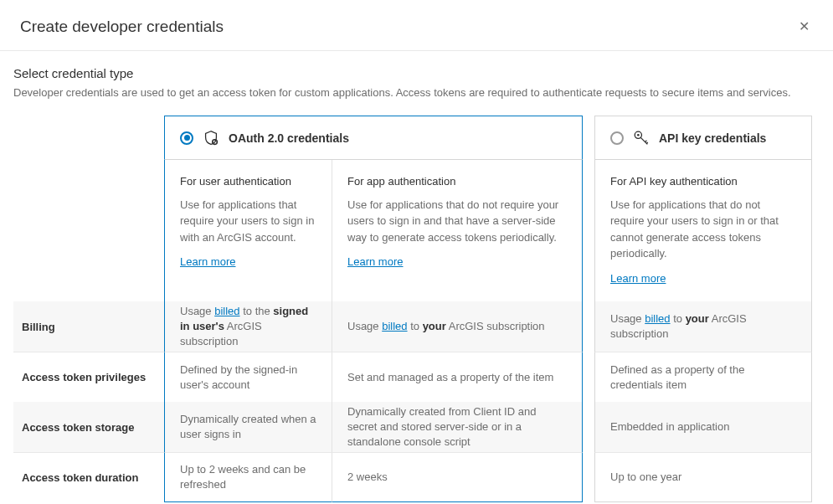 The height and width of the screenshot is (504, 833). I want to click on oauth-user-learn-link: Learn more, so click(208, 261).